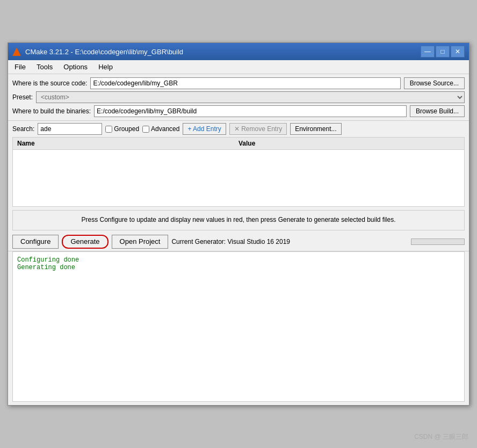  What do you see at coordinates (238, 52) in the screenshot?
I see `title-bar: CMake 3.21.2 - E:\code\codegen\lib\my_GB…` at bounding box center [238, 52].